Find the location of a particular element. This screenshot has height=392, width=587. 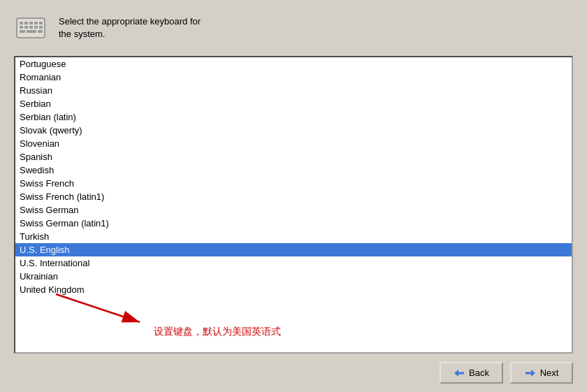

list-item: Swiss German is located at coordinates (294, 210).